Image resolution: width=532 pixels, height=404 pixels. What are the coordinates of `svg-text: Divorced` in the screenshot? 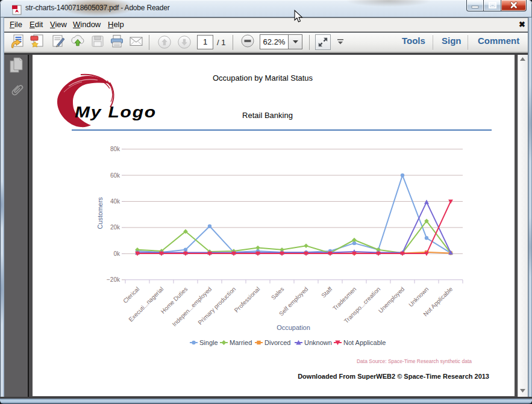 It's located at (277, 343).